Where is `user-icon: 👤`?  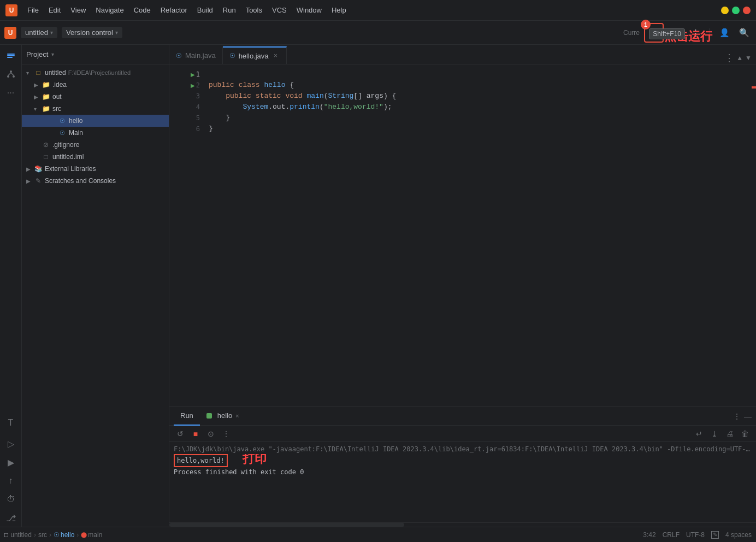 user-icon: 👤 is located at coordinates (724, 33).